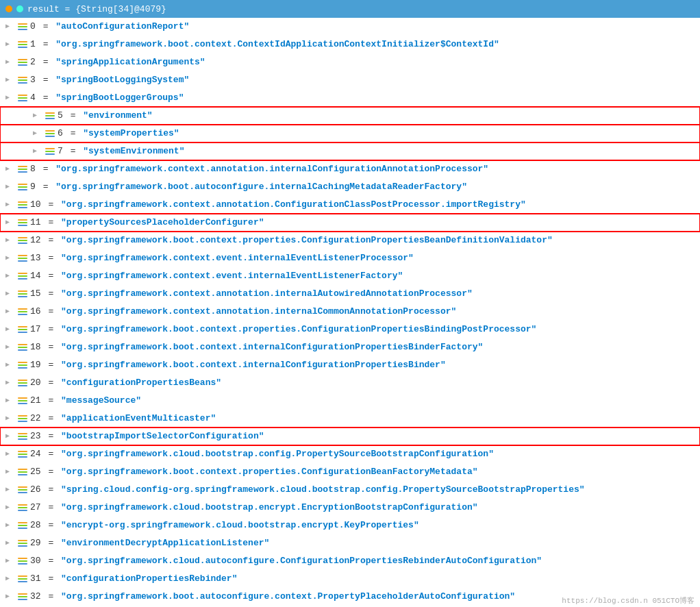 The height and width of the screenshot is (607, 700). I want to click on title-text: result = {String[34]@4079}, so click(97, 10).